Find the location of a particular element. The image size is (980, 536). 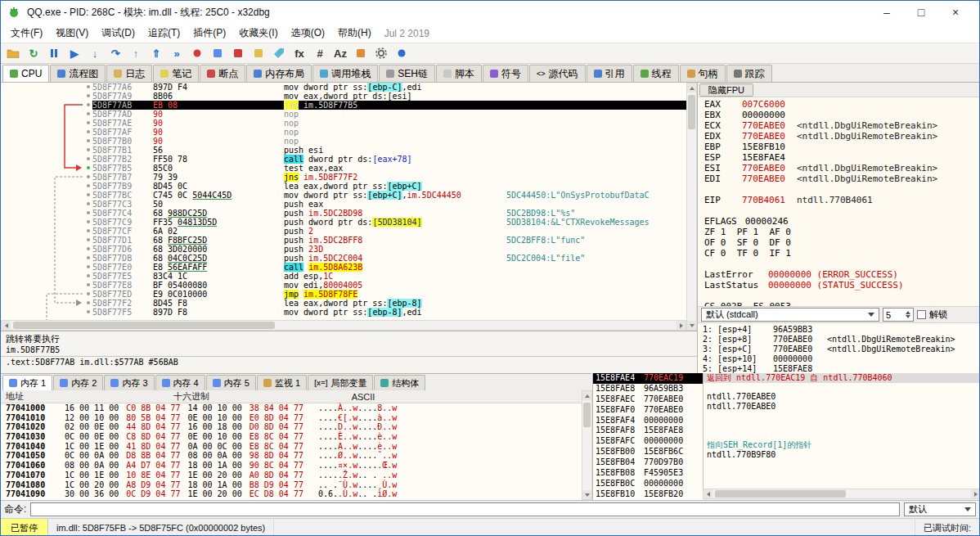

disasm-row: 5D8F77BCC745 0C 5044C45Dmov dword ptr ss… is located at coordinates (344, 195).